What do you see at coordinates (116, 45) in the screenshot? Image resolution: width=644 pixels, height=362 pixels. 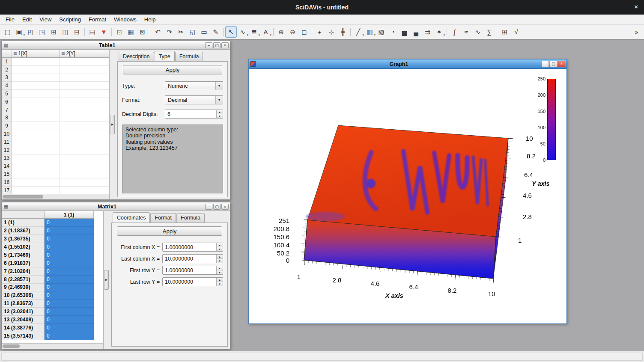 I see `table1-titlebar: ▦ Table1 – ▢ ×` at bounding box center [116, 45].